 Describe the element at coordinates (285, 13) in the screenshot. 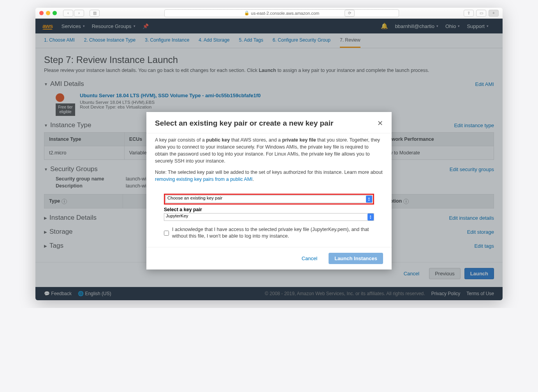

I see `url-text: us-east-2.console.aws.amazon.com` at that location.